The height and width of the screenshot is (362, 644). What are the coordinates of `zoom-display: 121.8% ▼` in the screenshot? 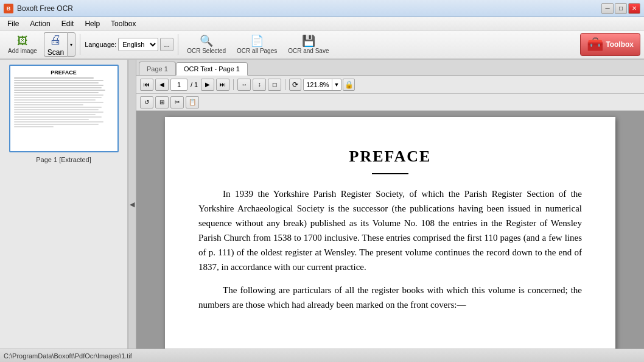 It's located at (323, 85).